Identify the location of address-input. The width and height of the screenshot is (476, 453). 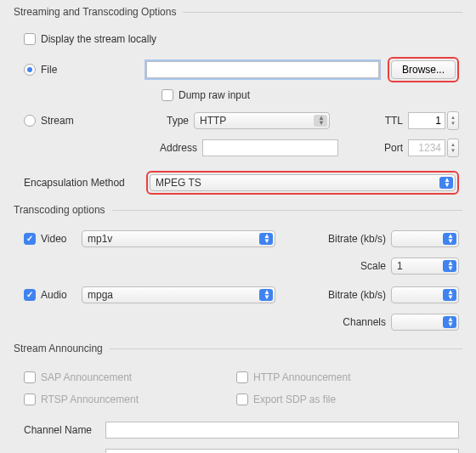
(270, 148).